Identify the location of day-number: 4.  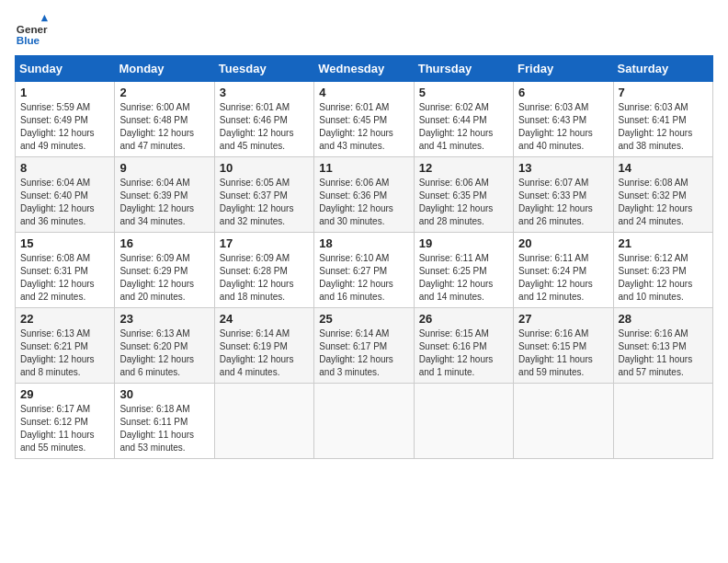
(364, 92).